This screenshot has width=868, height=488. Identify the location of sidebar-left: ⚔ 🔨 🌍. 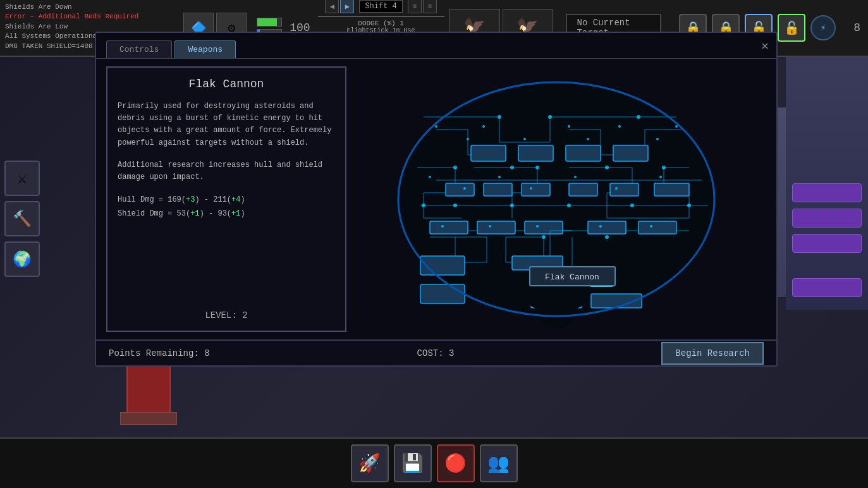
(22, 219).